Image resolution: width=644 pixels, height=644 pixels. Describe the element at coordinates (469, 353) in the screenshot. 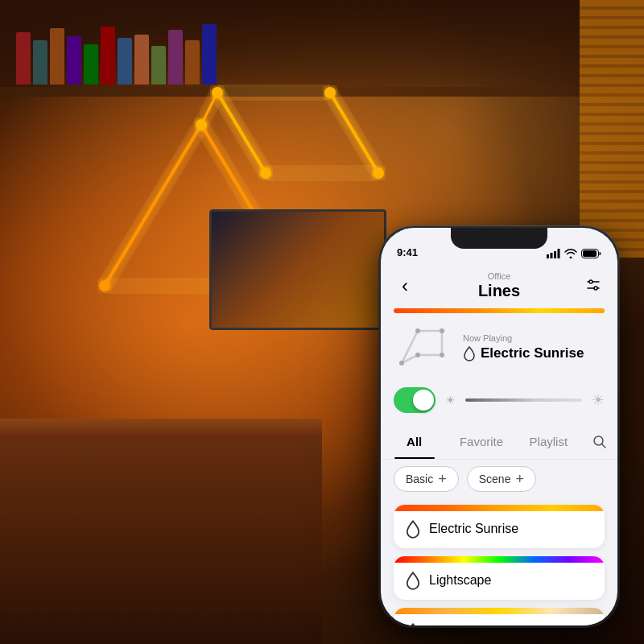

I see `raindrop-icon` at that location.